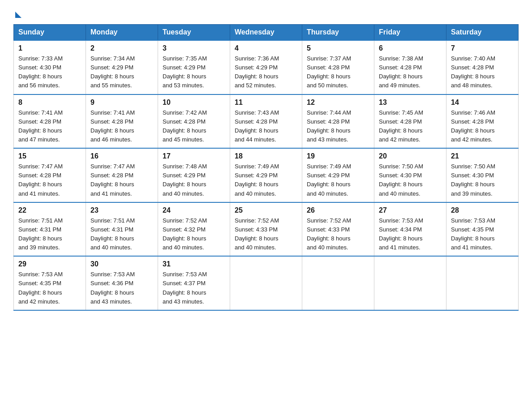 The width and height of the screenshot is (532, 411). I want to click on day-number: 27, so click(410, 210).